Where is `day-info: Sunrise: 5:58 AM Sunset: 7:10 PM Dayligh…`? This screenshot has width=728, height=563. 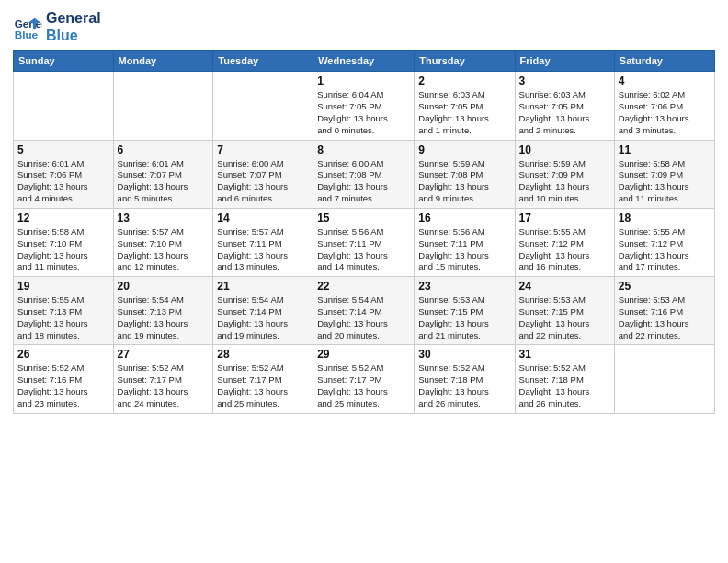
day-info: Sunrise: 5:58 AM Sunset: 7:10 PM Dayligh… is located at coordinates (63, 250).